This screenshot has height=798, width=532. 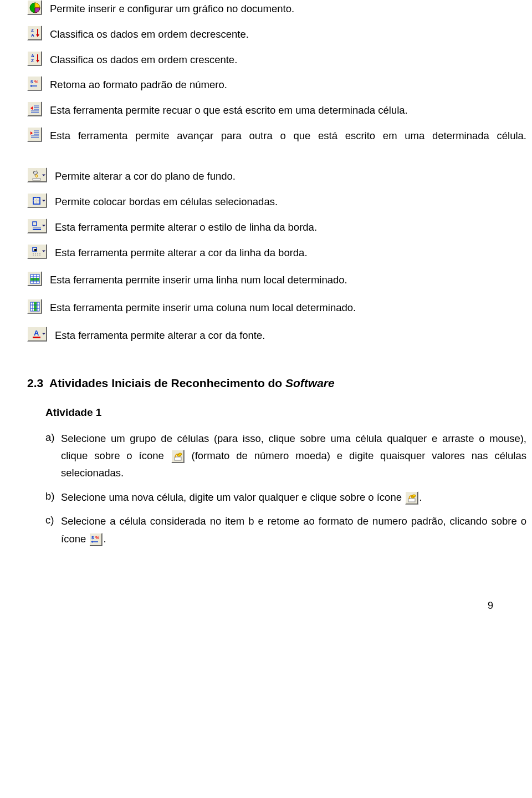 What do you see at coordinates (277, 34) in the screenshot?
I see `tool-row: Z A Classifica os dados em ordem decresc…` at bounding box center [277, 34].